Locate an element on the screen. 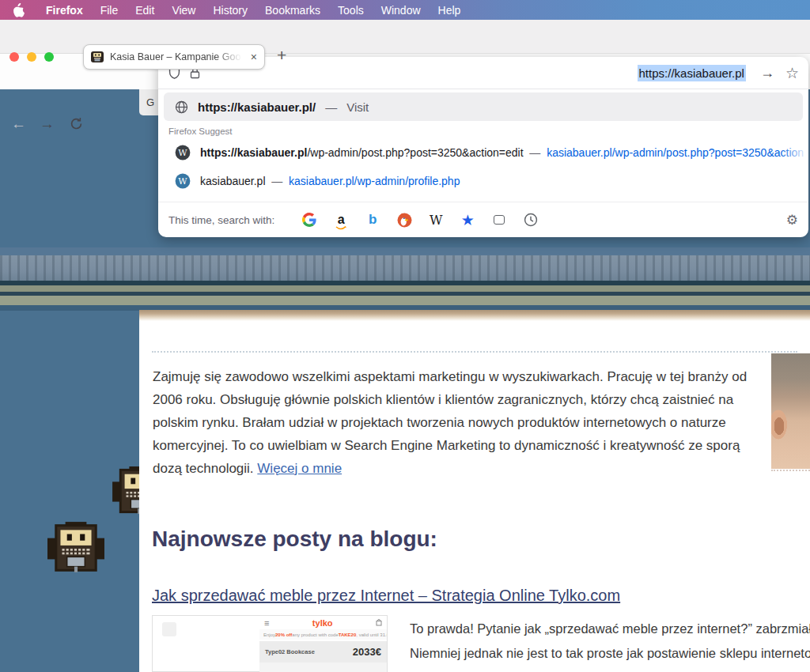  excerpt-line: To prawda! Pytanie jak „sprzedawać meble… is located at coordinates (610, 629).